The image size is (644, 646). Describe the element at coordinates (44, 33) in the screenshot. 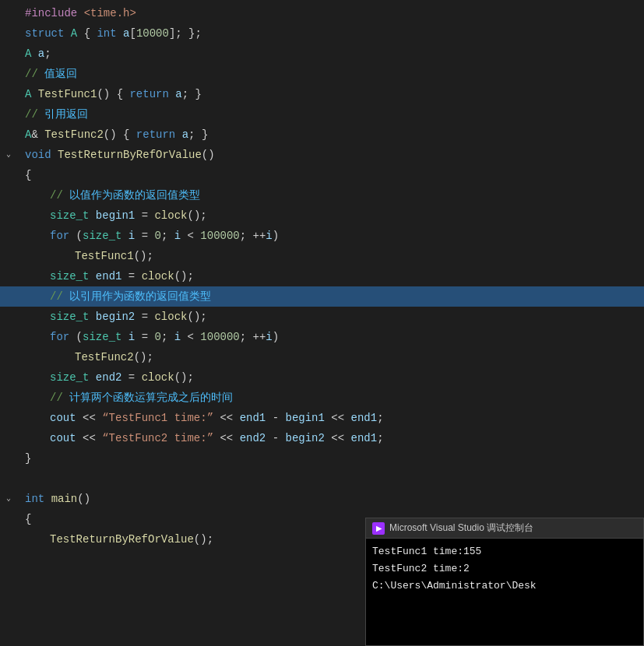

I see `token-kw: struct` at that location.